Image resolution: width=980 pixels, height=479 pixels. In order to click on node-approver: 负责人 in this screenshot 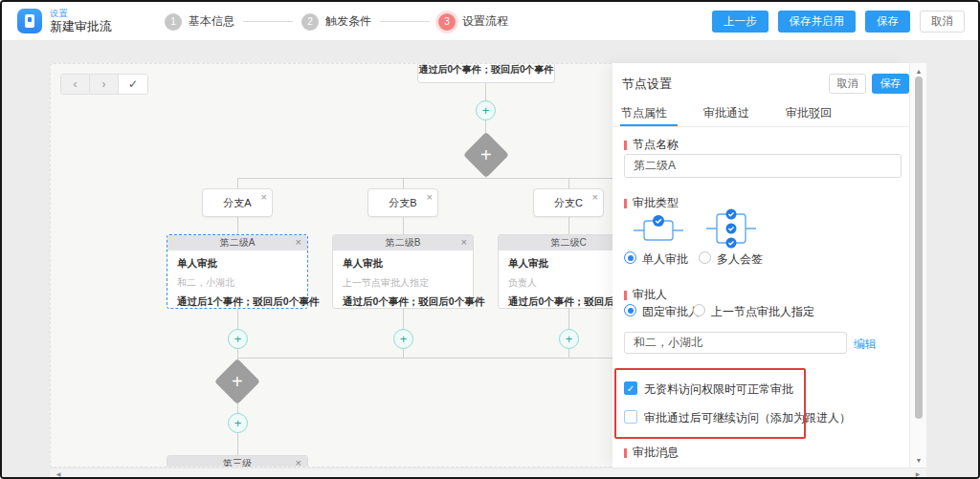, I will do `click(568, 283)`.